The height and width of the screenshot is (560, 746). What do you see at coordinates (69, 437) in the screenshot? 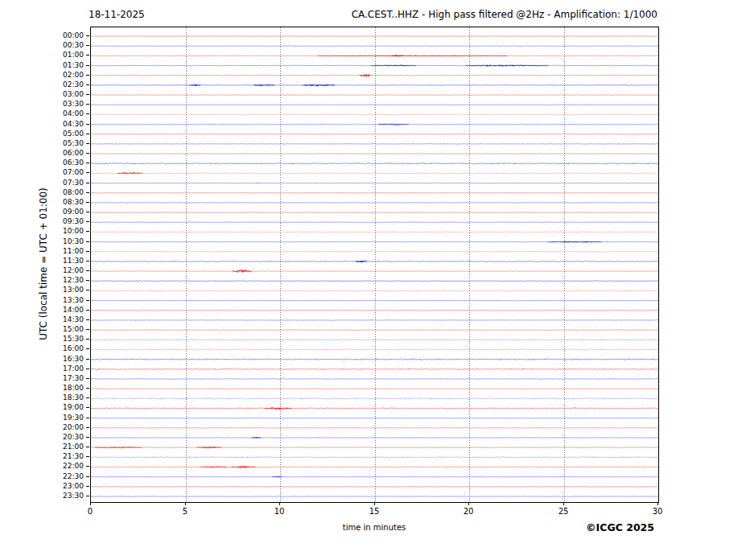
I see `y-tick-label: 20:30` at bounding box center [69, 437].